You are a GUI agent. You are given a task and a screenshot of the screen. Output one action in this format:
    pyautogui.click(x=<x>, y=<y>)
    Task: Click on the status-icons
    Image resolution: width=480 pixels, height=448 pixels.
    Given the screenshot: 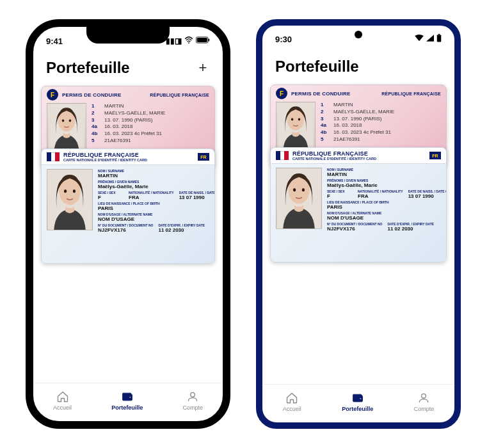 What is the action you would take?
    pyautogui.click(x=428, y=39)
    